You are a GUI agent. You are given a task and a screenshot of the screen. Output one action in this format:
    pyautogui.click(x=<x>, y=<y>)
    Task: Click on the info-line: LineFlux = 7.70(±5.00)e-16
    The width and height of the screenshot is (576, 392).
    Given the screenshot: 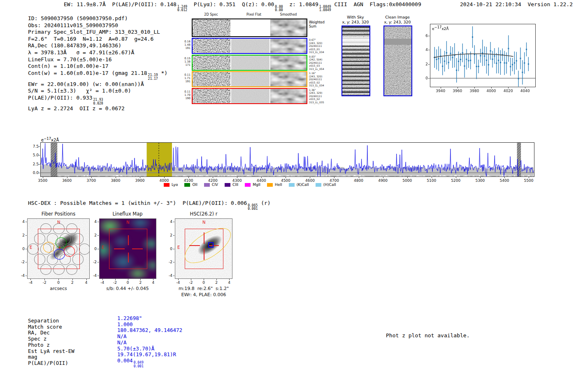 What is the action you would take?
    pyautogui.click(x=98, y=60)
    